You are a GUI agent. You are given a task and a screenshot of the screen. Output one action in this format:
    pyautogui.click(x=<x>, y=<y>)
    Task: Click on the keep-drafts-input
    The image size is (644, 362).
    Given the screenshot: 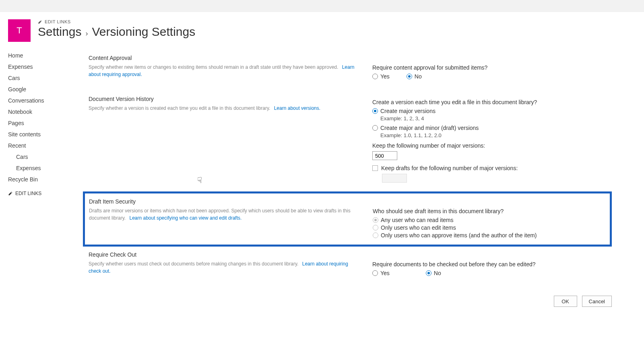 What is the action you would take?
    pyautogui.click(x=394, y=178)
    